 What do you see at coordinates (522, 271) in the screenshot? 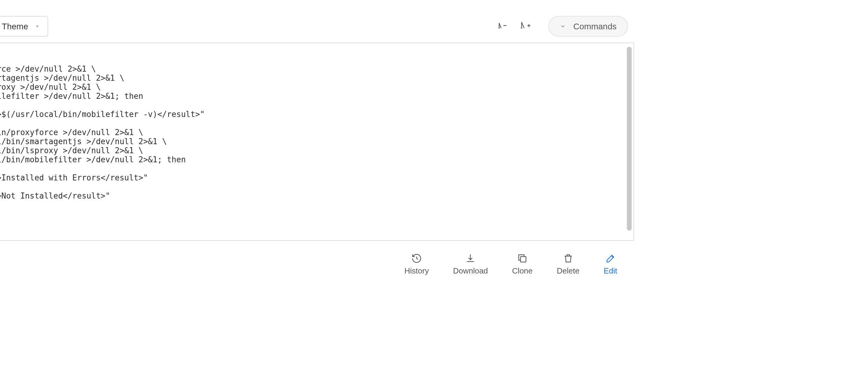
I see `footer-label: Clone` at bounding box center [522, 271].